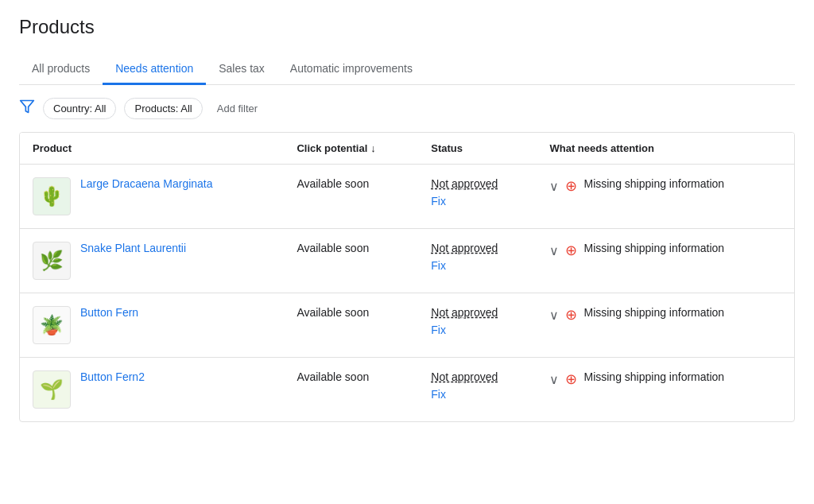 Image resolution: width=814 pixels, height=504 pixels. Describe the element at coordinates (154, 70) in the screenshot. I see `tab-needs-attention: Needs attention` at that location.